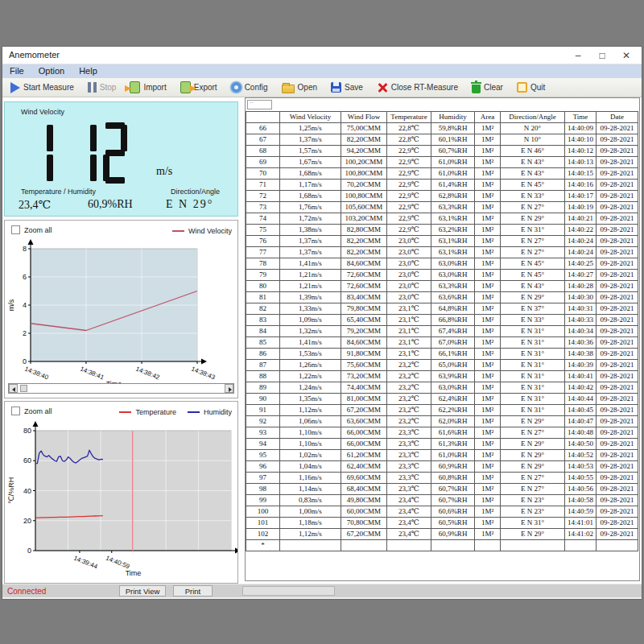 This screenshot has height=644, width=644. I want to click on data-cell: 14:40:38, so click(581, 354).